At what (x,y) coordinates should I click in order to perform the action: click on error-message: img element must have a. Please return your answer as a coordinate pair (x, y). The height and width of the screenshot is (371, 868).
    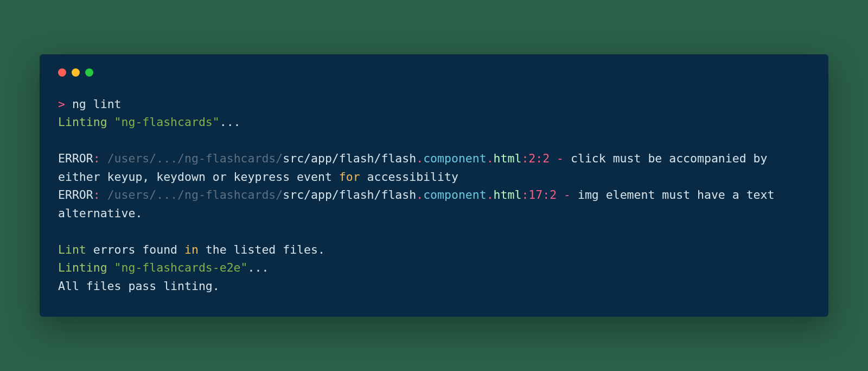
    Looking at the image, I should click on (662, 194).